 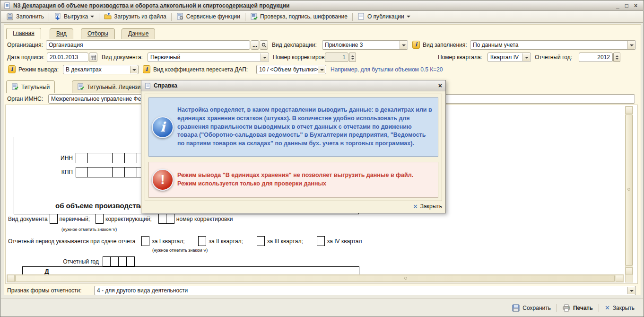 What do you see at coordinates (415, 206) in the screenshot?
I see `close-x-icon: ✕` at bounding box center [415, 206].